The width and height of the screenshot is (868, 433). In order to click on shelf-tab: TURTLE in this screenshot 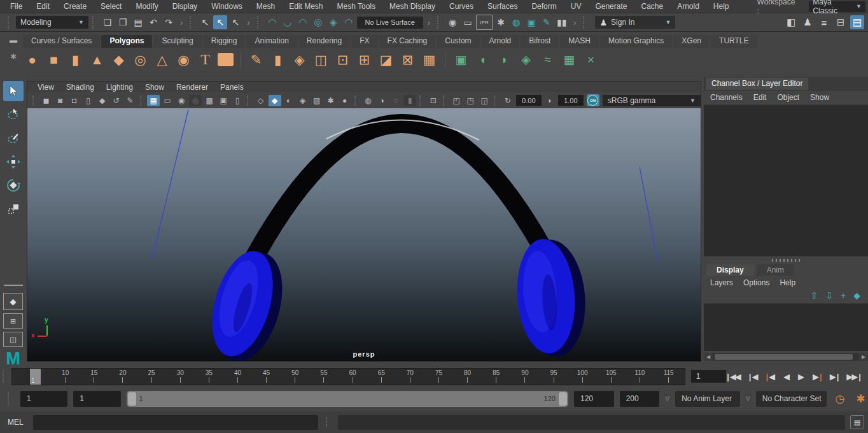, I will do `click(734, 41)`.